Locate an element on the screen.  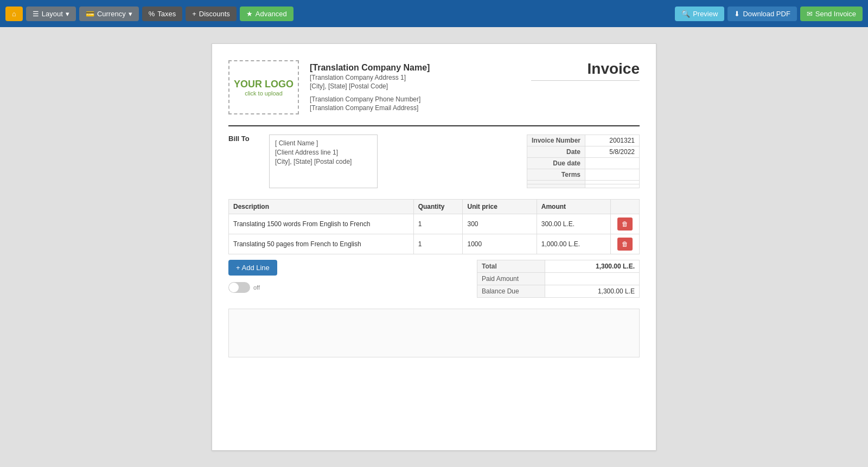
delete-line-button-0: 🗑 is located at coordinates (625, 224).